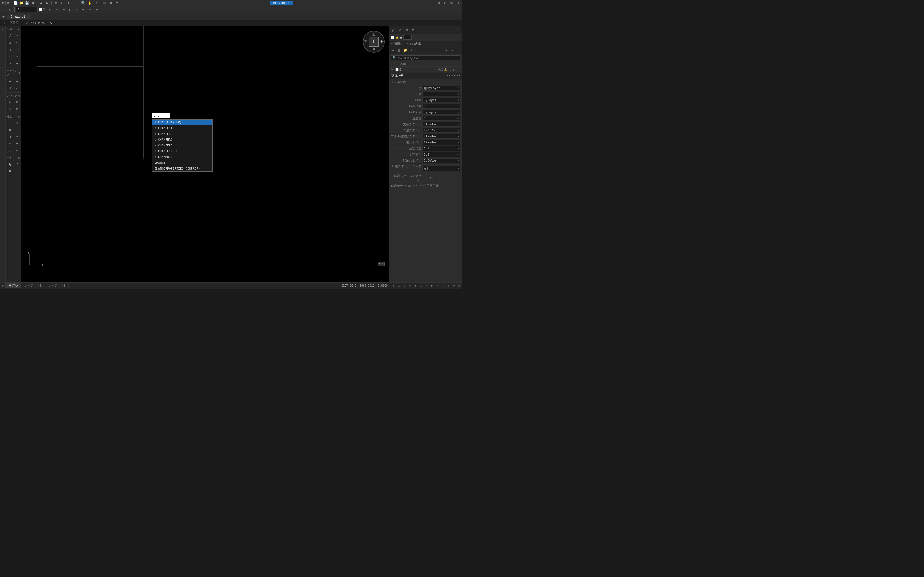 This screenshot has width=924, height=577. What do you see at coordinates (117, 3) in the screenshot?
I see `layer-btn: ≡` at bounding box center [117, 3].